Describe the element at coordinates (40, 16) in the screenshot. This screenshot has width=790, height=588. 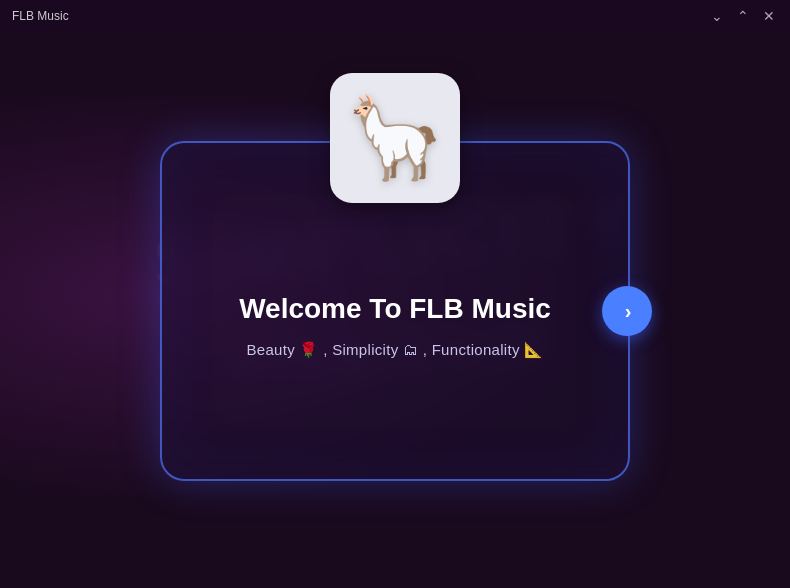
I see `app-title: FLB Music` at that location.